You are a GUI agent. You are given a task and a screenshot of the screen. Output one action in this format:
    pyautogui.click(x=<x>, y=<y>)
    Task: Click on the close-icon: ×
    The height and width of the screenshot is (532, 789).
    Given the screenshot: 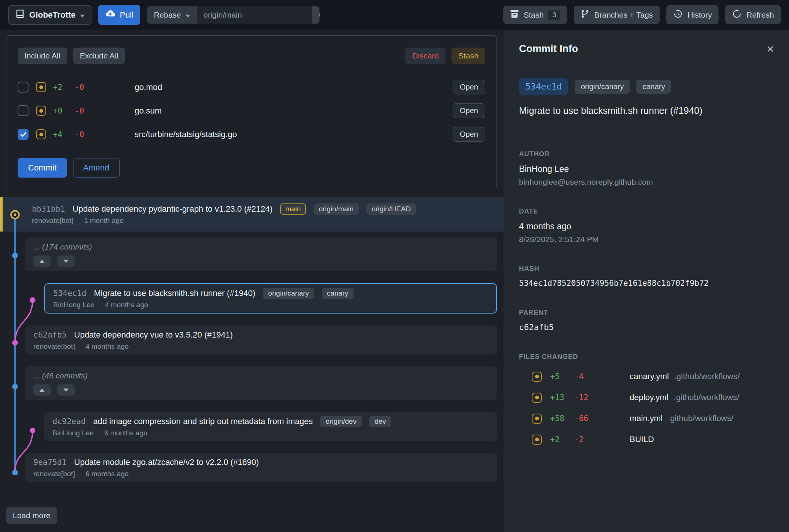 What is the action you would take?
    pyautogui.click(x=770, y=49)
    